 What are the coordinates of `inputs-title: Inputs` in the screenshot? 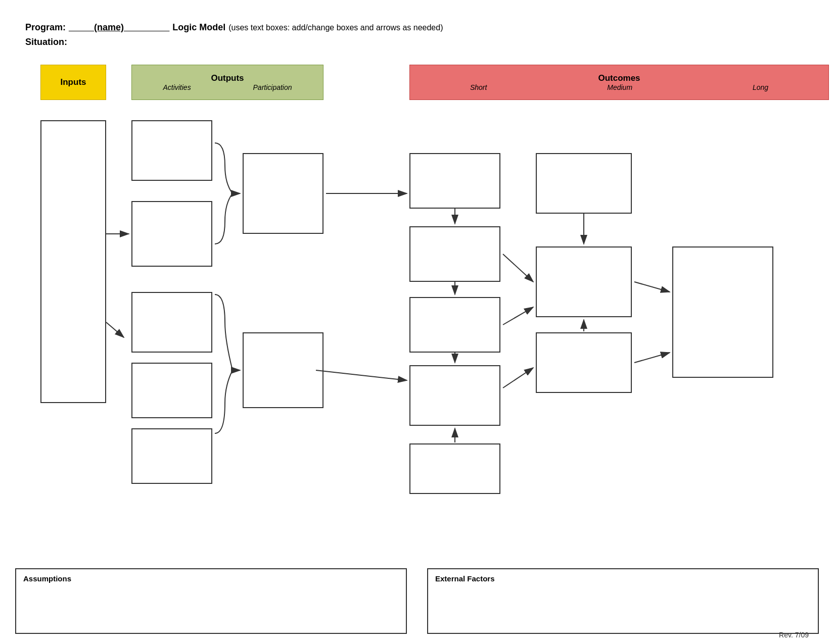 It's located at (74, 82).